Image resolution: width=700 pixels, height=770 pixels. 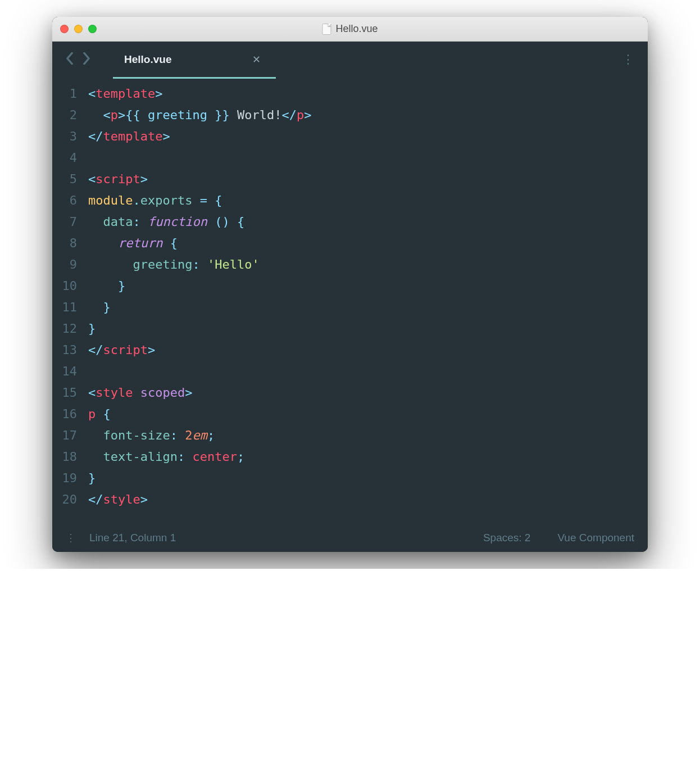 I want to click on code-line: module.exports = {, so click(x=368, y=201).